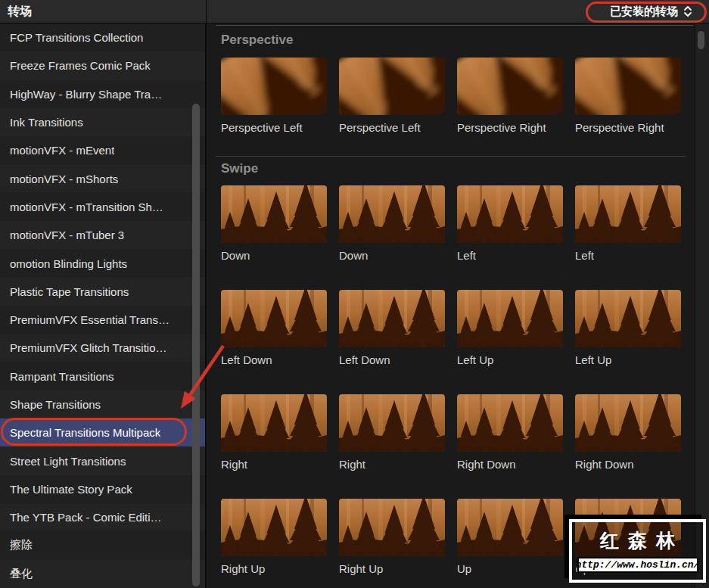 The height and width of the screenshot is (588, 709). I want to click on sidebar-item-label: motionVFX - mTransition Sh…, so click(86, 207).